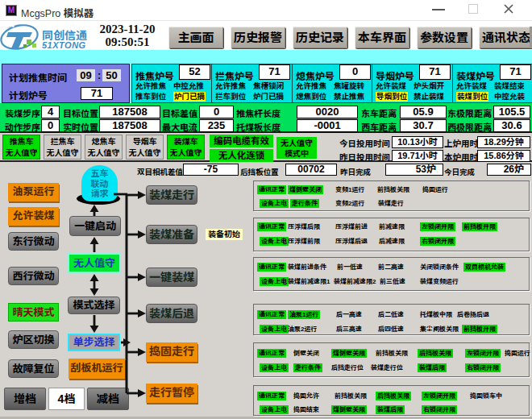 Image resolution: width=532 pixels, height=419 pixels. What do you see at coordinates (64, 45) in the screenshot?
I see `svg-text: 51XTONG` at bounding box center [64, 45].